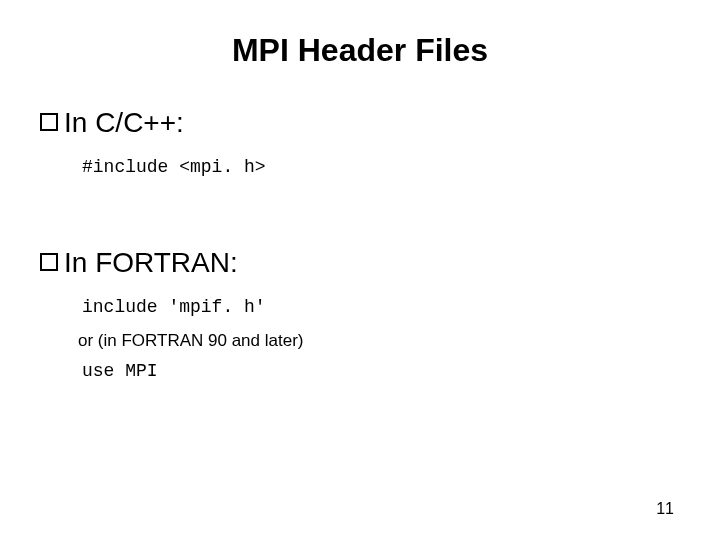  I want to click on fortran-note: or (in FORTRAN 90 and later), so click(379, 341).